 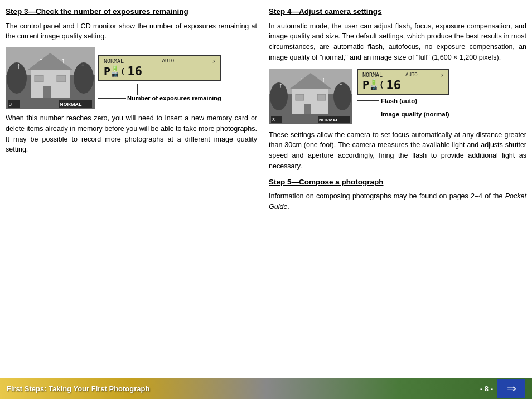 What do you see at coordinates (387, 196) in the screenshot?
I see `step5-text-before: Information on composing photographs may…` at bounding box center [387, 196].